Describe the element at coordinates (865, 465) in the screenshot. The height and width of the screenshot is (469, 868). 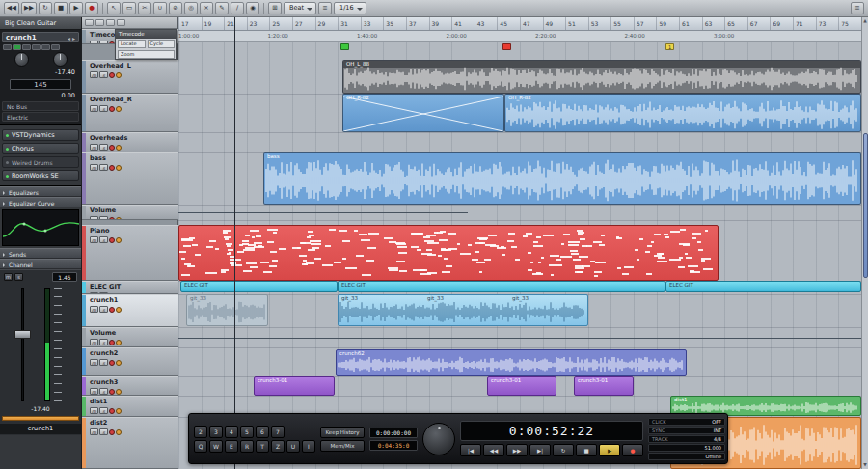
I see `scroll-down-icon: ▼` at that location.